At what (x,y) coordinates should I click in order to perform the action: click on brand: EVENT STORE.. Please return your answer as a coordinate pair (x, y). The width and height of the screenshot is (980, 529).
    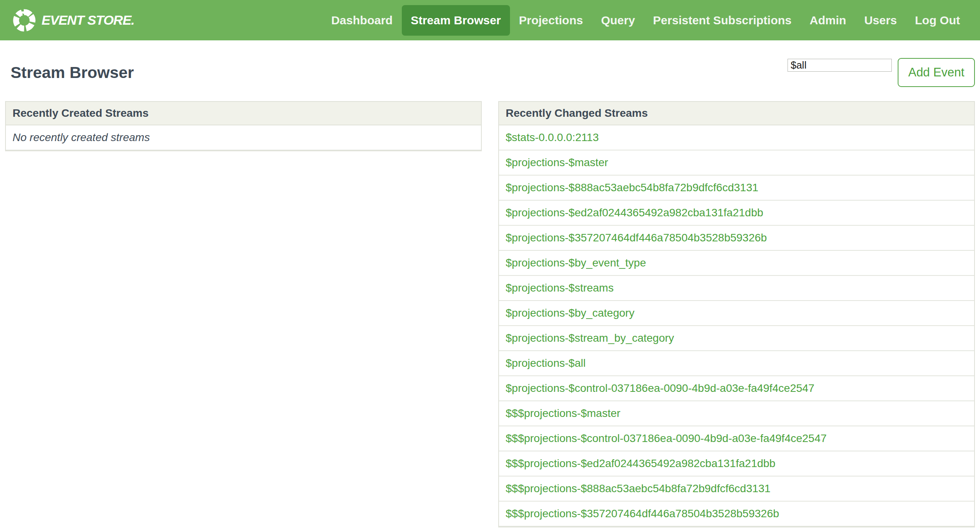
    Looking at the image, I should click on (73, 20).